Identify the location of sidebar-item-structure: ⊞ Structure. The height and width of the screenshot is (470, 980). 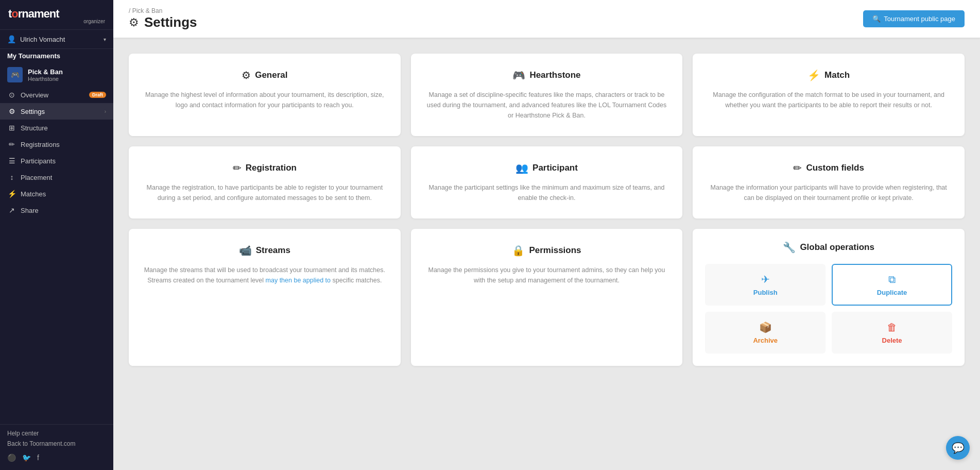
(57, 128).